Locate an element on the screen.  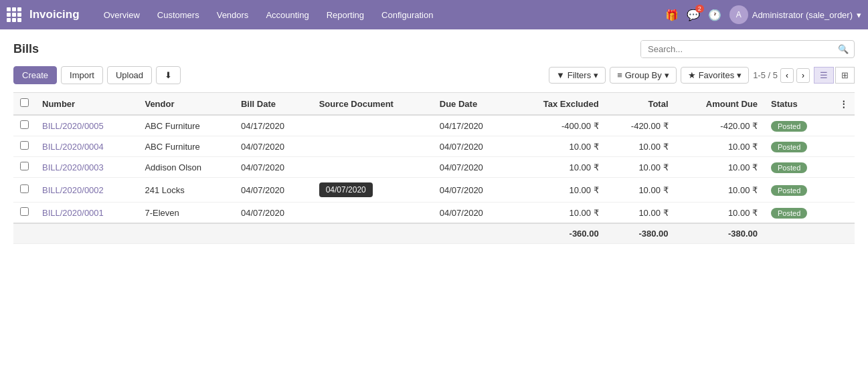
prev-page-button: ‹ is located at coordinates (787, 76).